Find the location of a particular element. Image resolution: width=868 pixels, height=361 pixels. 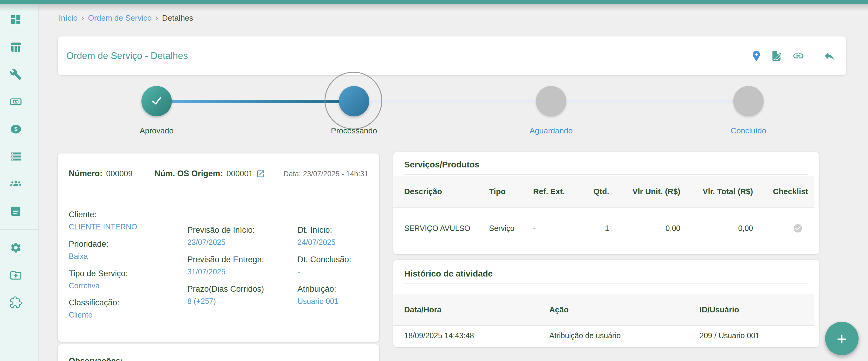

cliente-label: Cliente: is located at coordinates (103, 215).